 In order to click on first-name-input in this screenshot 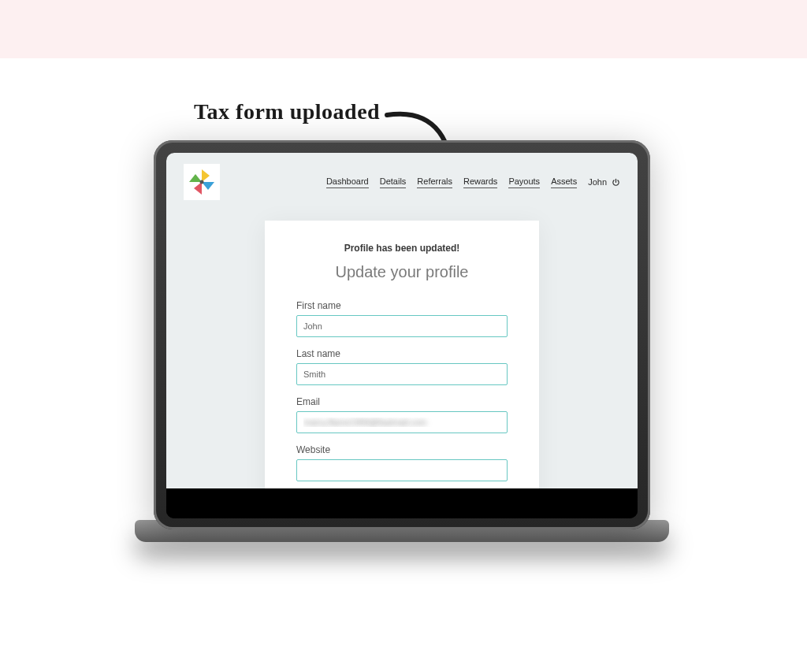, I will do `click(402, 326)`.